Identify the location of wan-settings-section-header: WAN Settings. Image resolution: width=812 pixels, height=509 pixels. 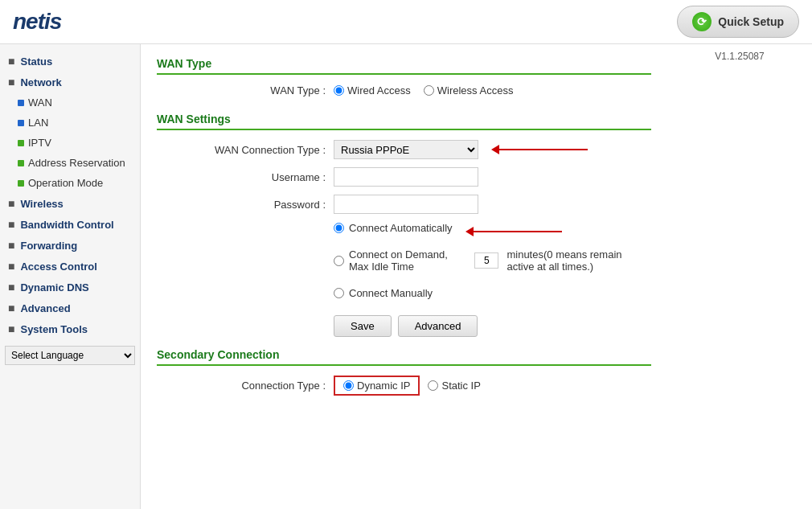
(404, 121).